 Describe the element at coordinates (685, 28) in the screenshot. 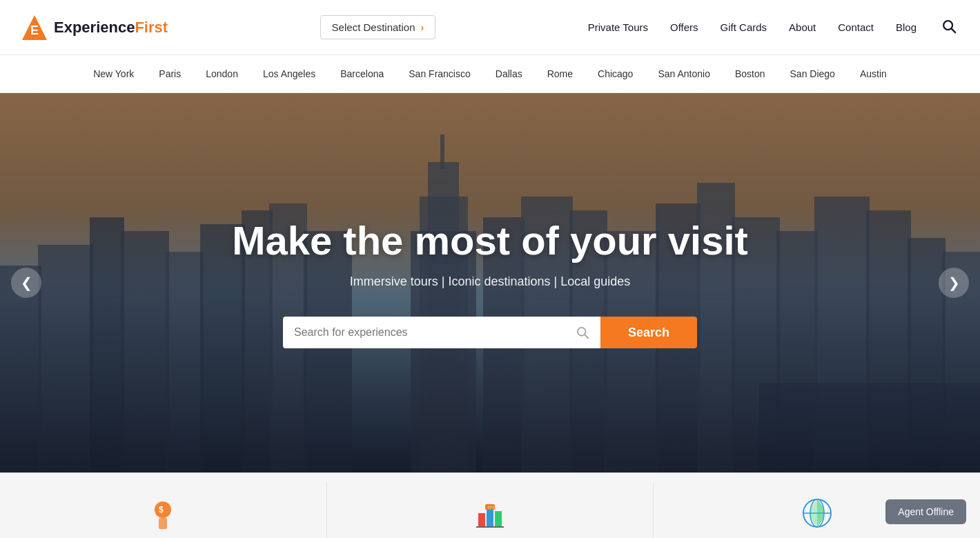

I see `nav-offers: Offers` at that location.